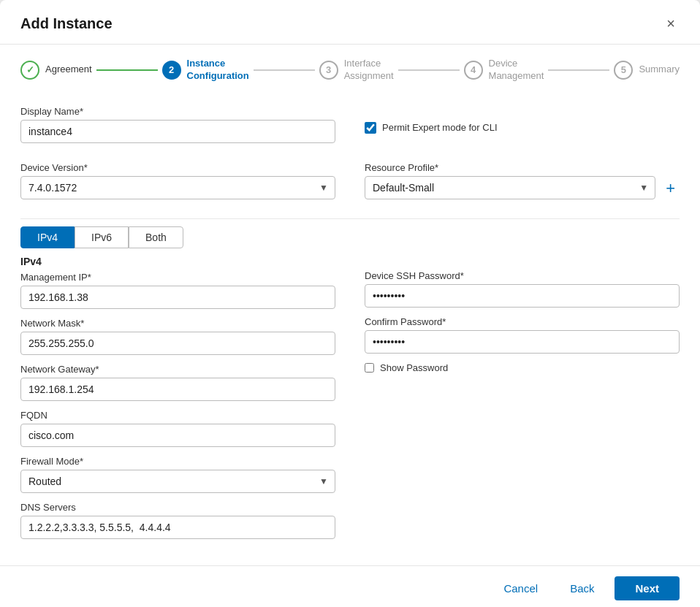 This screenshot has height=607, width=700. What do you see at coordinates (178, 481) in the screenshot?
I see `firewall-mode-select: Routed` at bounding box center [178, 481].